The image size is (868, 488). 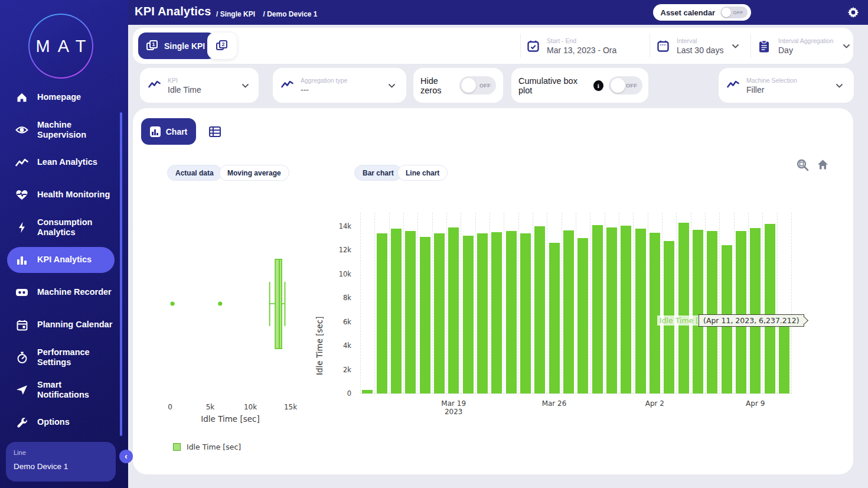 What do you see at coordinates (493, 46) in the screenshot?
I see `filter-bar: 1 Single KPI 2 Start - End Mar 13, 2023 …` at bounding box center [493, 46].